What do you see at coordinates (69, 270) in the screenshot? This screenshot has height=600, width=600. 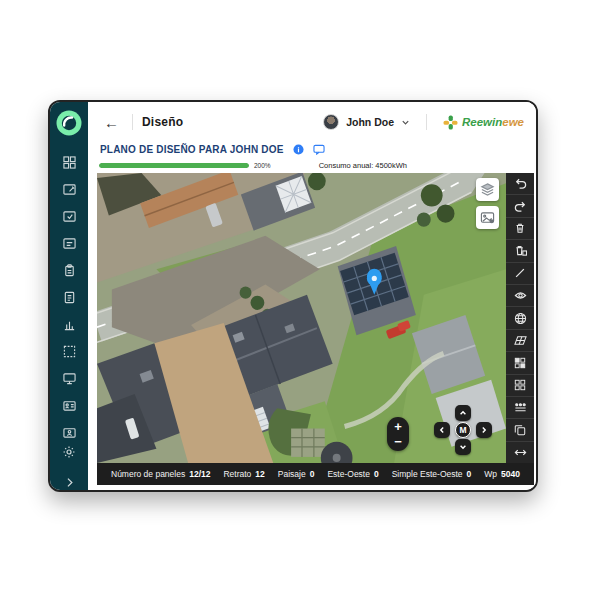 I see `clipboard-icon` at bounding box center [69, 270].